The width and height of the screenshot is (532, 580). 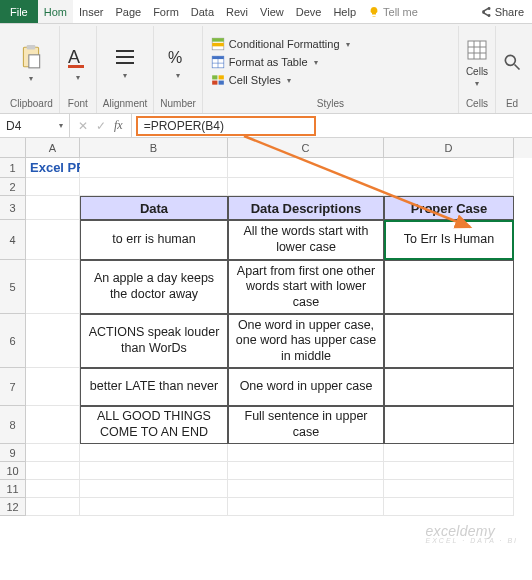 I want to click on cells-label: Cells, so click(x=477, y=72).